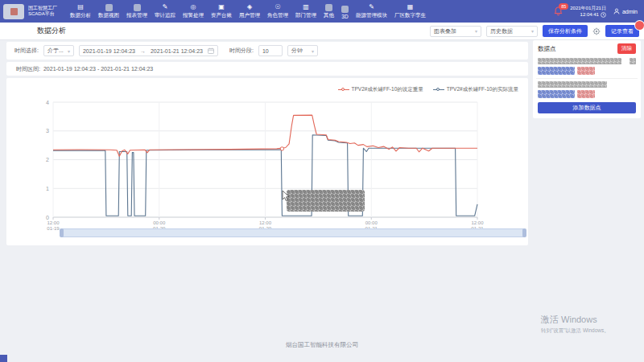 Image resolution: width=644 pixels, height=362 pixels. What do you see at coordinates (293, 233) in the screenshot?
I see `data-zoom-slider` at bounding box center [293, 233].